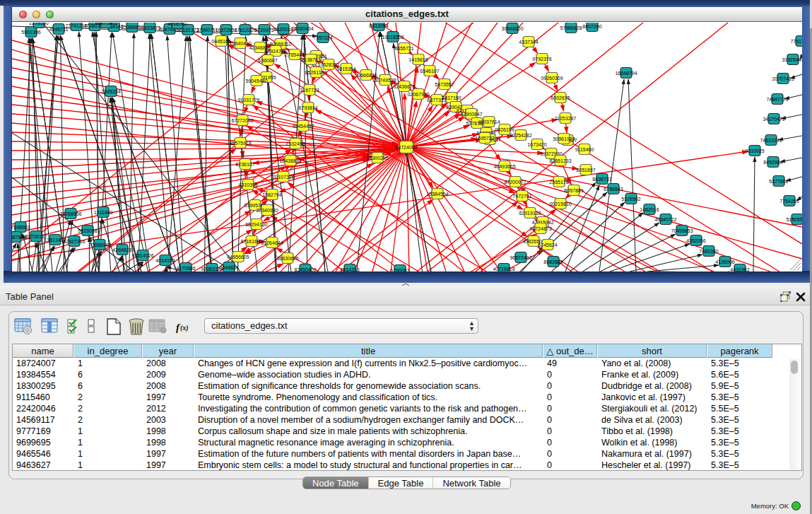 The height and width of the screenshot is (514, 812). I want to click on svg-text: 7764265, so click(789, 201).